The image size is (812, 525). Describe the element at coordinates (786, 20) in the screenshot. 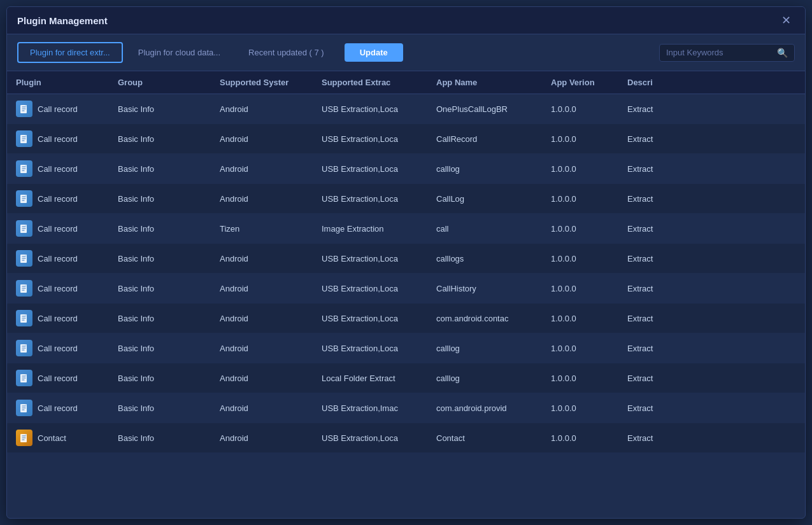

I see `close-button: ✕` at that location.